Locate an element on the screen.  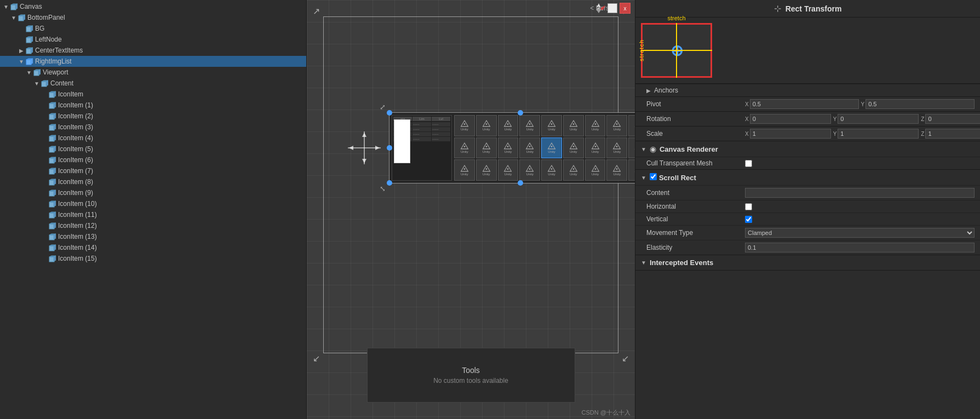
hierarchy-item-bottomPanel: ▼ BottomPanel is located at coordinates (153, 18).